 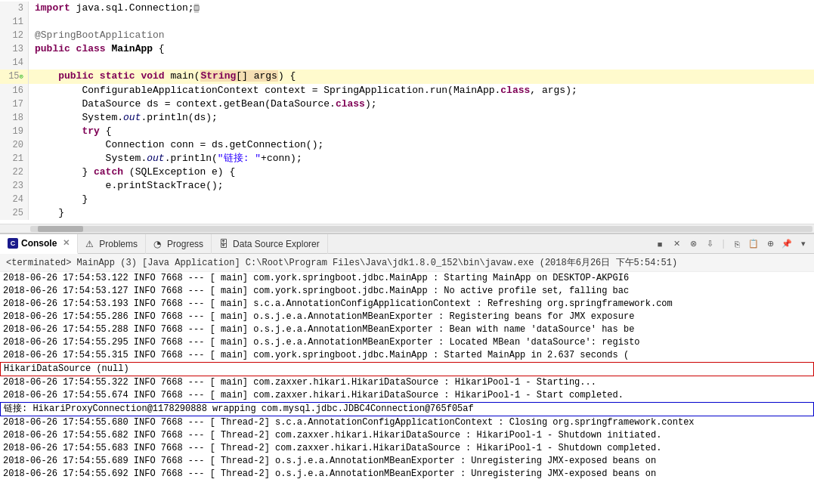 I want to click on console-log-line: 2018-06-26 17:54:55.683 INFO 7668 --- [ …, so click(x=407, y=449).